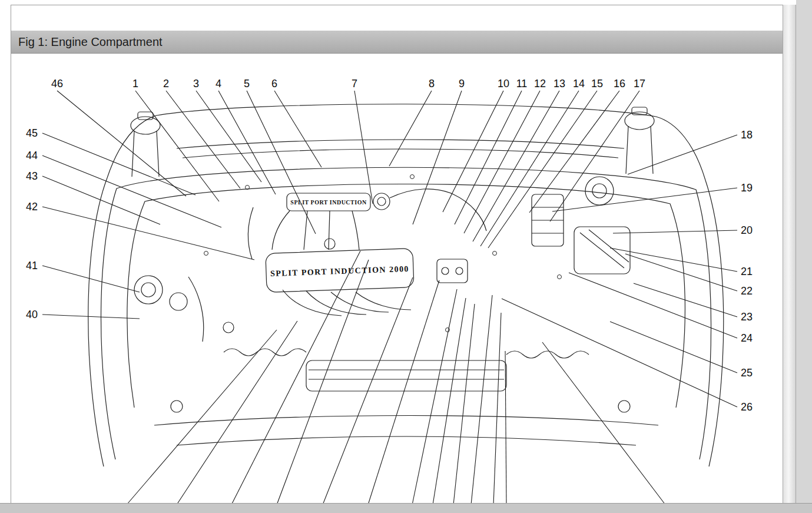  Describe the element at coordinates (340, 271) in the screenshot. I see `valve-cover-text: SPLIT PORT INDUCTION 2000` at that location.